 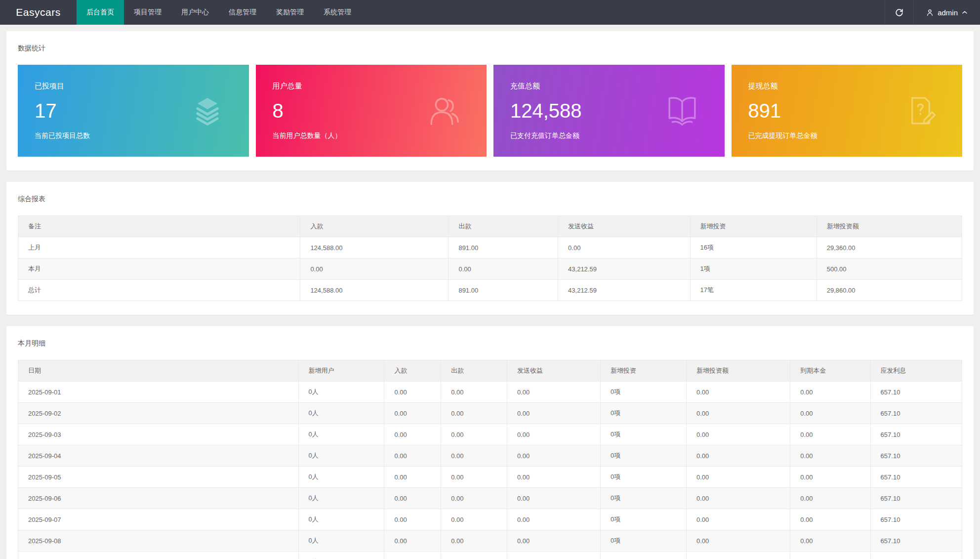 I want to click on username-label: admin, so click(x=947, y=13).